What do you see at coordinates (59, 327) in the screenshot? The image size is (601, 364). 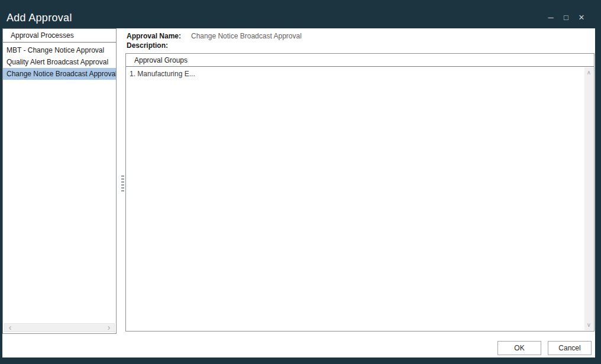 I see `horizontal-scrollbar: ‹ ›` at bounding box center [59, 327].